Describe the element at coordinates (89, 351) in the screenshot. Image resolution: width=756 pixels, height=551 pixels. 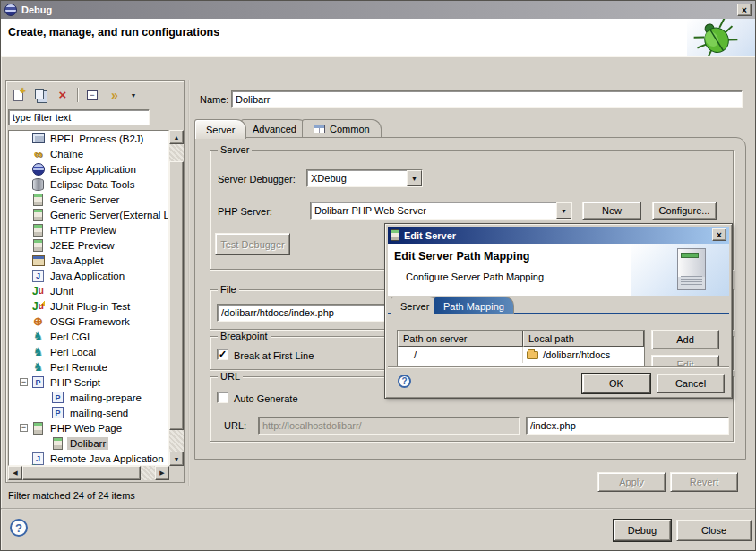
I see `tree-item: Perl Local` at that location.